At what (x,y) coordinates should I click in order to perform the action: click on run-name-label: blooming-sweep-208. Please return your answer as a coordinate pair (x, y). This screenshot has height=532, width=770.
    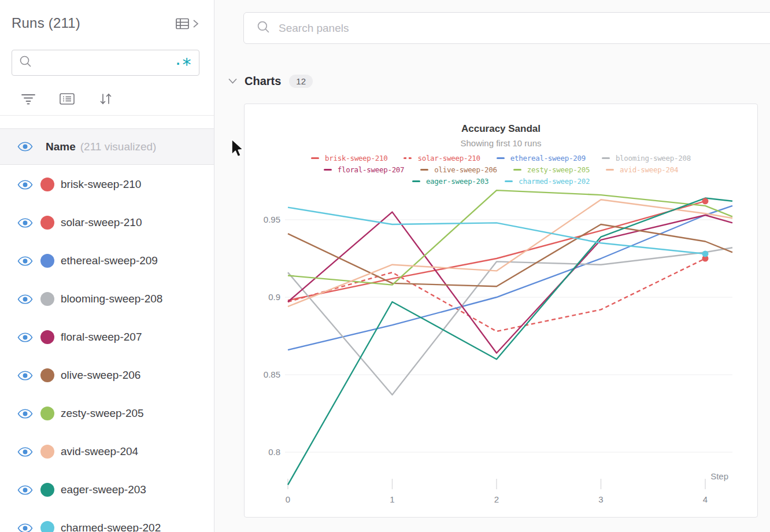
    Looking at the image, I should click on (112, 299).